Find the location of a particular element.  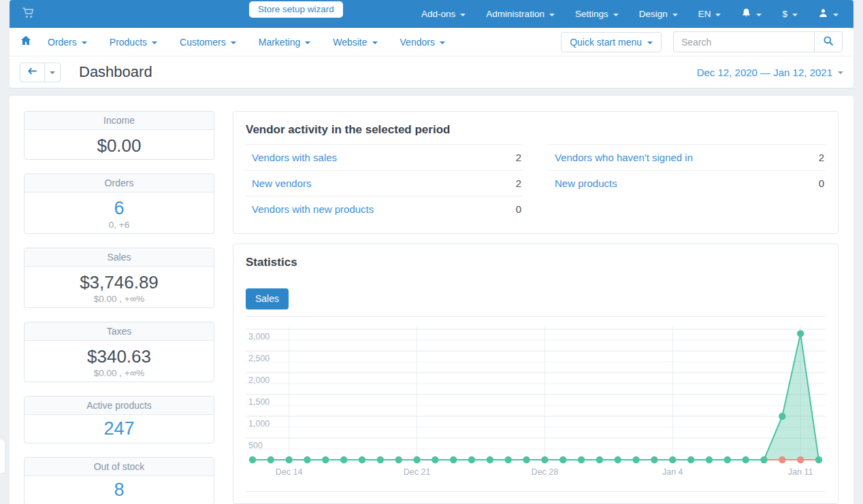

back-history-dropdown is located at coordinates (53, 72).